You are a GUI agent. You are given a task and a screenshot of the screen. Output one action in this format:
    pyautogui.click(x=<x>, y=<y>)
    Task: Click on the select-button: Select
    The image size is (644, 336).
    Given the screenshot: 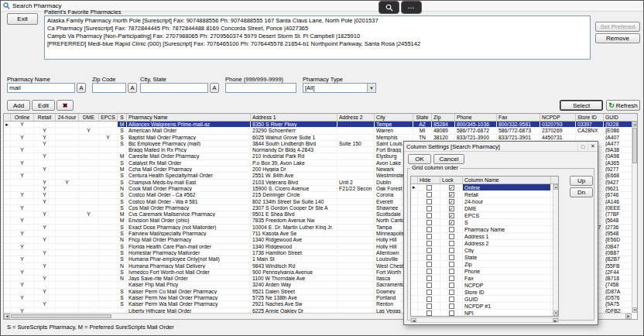 What is the action you would take?
    pyautogui.click(x=581, y=105)
    